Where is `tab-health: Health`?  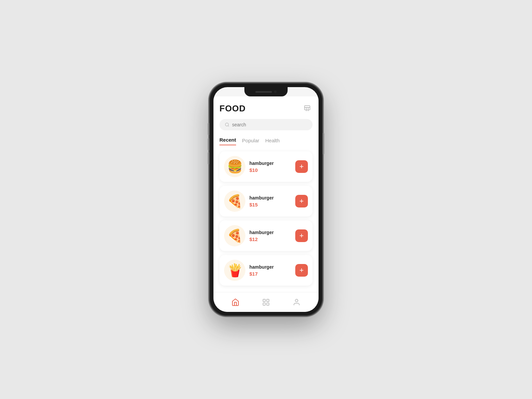
tab-health: Health is located at coordinates (273, 142).